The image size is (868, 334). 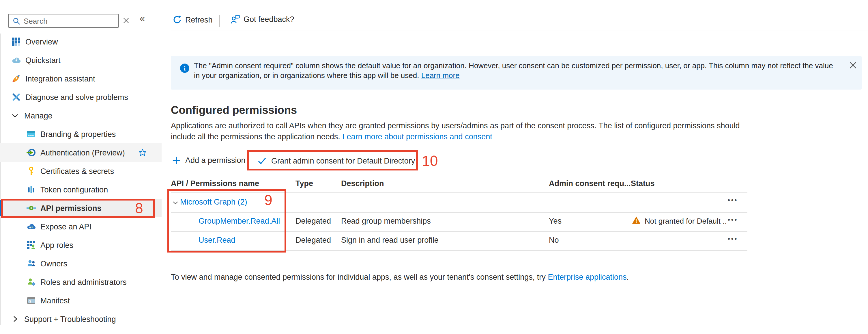 I want to click on rocket-icon, so click(x=16, y=79).